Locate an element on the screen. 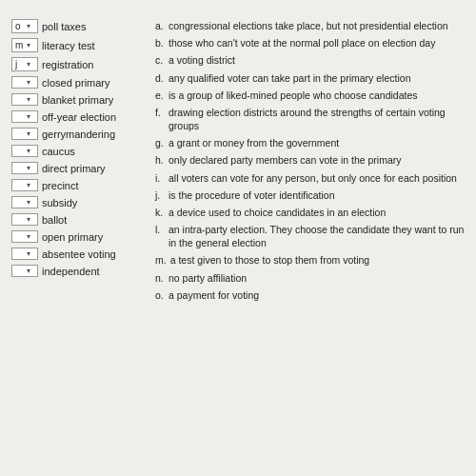 This screenshot has width=476, height=476. term-label-literacy-test: literacy test is located at coordinates (69, 46).